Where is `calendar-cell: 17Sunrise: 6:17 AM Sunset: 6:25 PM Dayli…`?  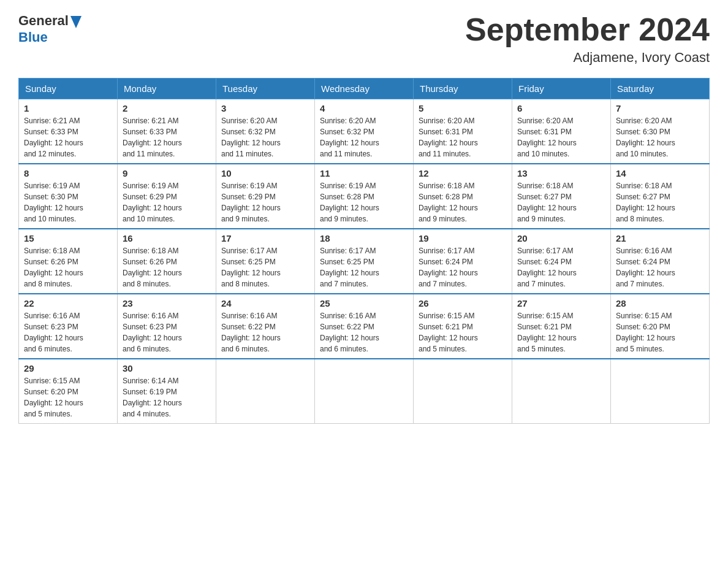
calendar-cell: 17Sunrise: 6:17 AM Sunset: 6:25 PM Dayli… is located at coordinates (266, 261).